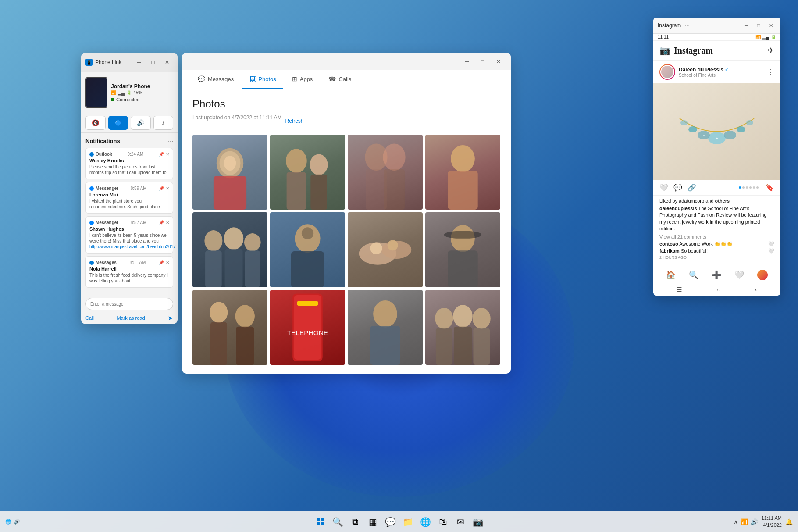 Image resolution: width=798 pixels, height=532 pixels. What do you see at coordinates (167, 154) in the screenshot?
I see `close-notif-1: ✕` at bounding box center [167, 154].